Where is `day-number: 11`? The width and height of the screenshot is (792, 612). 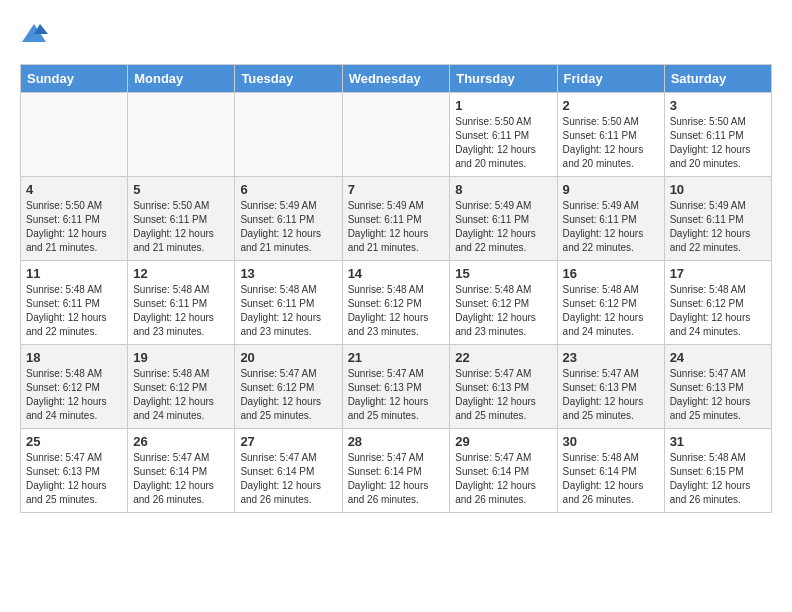 day-number: 11 is located at coordinates (74, 274).